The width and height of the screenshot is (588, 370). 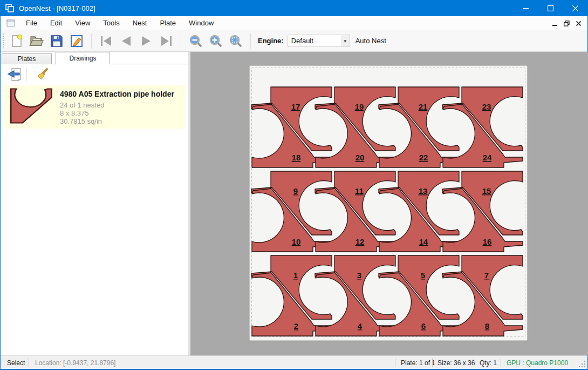 What do you see at coordinates (37, 41) in the screenshot?
I see `open-folder-icon` at bounding box center [37, 41].